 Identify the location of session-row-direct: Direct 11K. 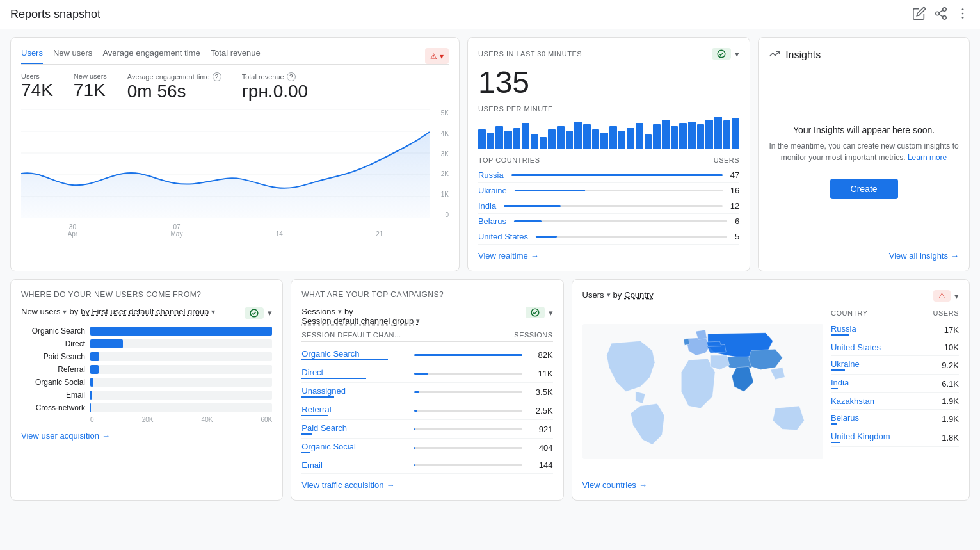
(427, 374).